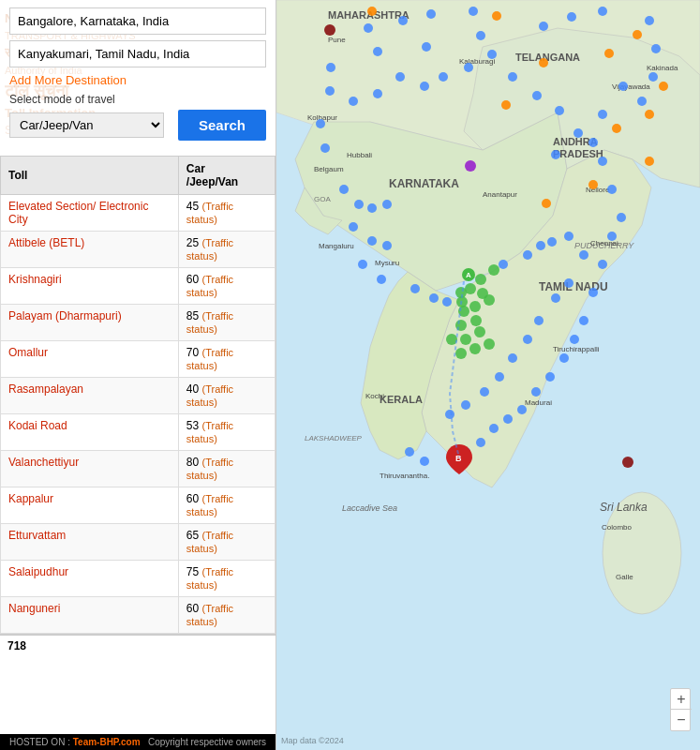 The width and height of the screenshot is (700, 750). What do you see at coordinates (681, 720) in the screenshot?
I see `zoom-out-button: −` at bounding box center [681, 720].